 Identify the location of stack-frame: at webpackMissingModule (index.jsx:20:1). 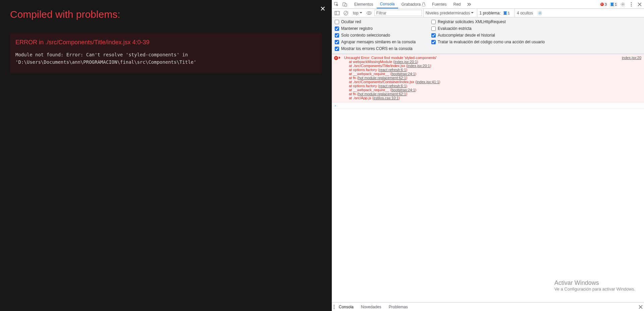
(495, 62).